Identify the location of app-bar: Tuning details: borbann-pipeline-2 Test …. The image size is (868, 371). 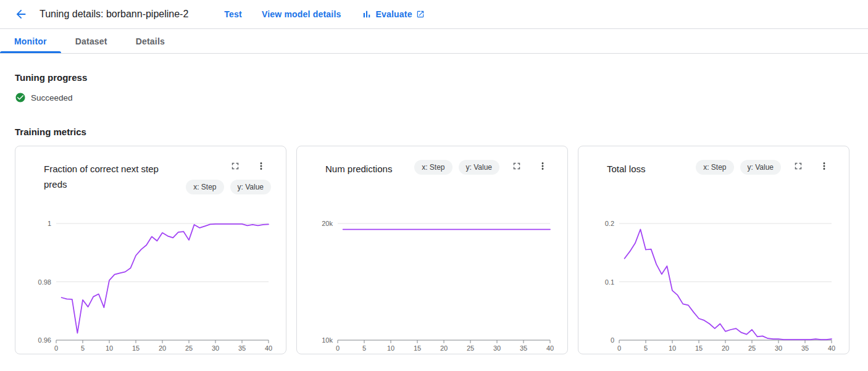
(434, 15).